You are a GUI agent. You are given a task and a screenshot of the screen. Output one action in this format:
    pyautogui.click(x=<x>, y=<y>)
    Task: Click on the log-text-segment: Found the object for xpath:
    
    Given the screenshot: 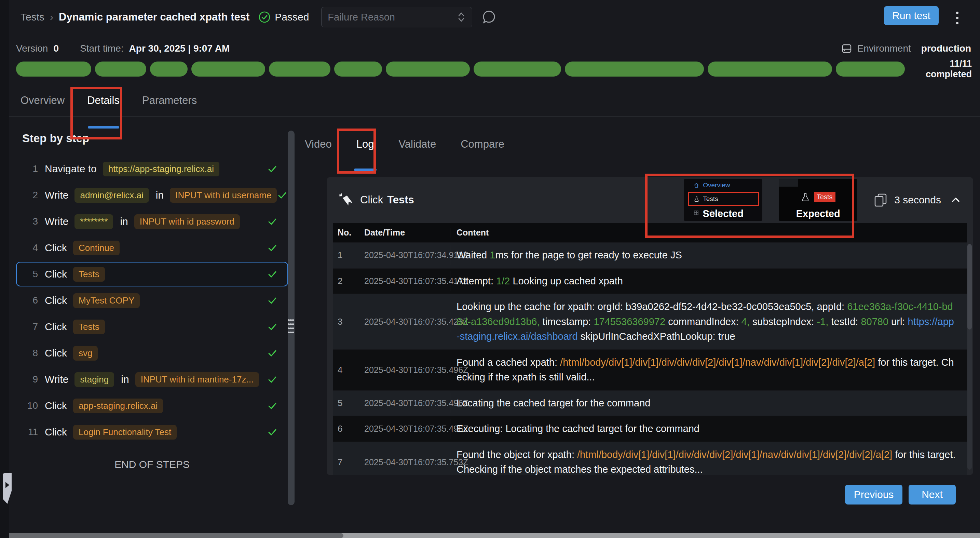 What is the action you would take?
    pyautogui.click(x=517, y=454)
    